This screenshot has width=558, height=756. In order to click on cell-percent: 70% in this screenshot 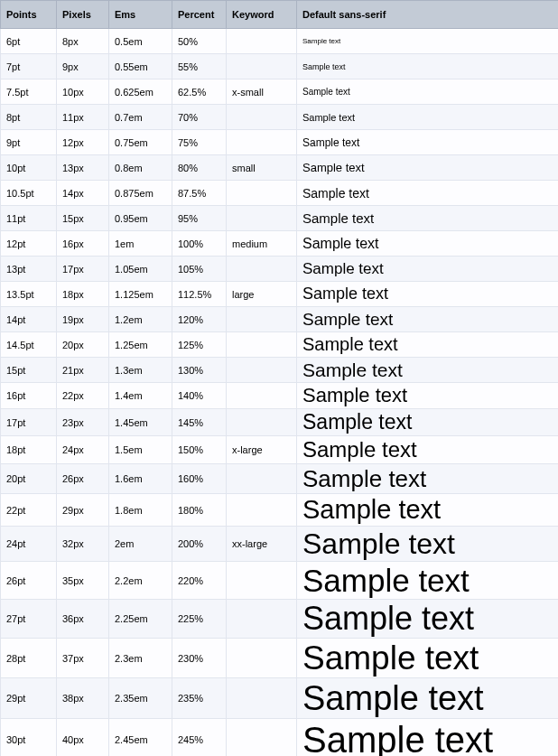, I will do `click(200, 117)`.